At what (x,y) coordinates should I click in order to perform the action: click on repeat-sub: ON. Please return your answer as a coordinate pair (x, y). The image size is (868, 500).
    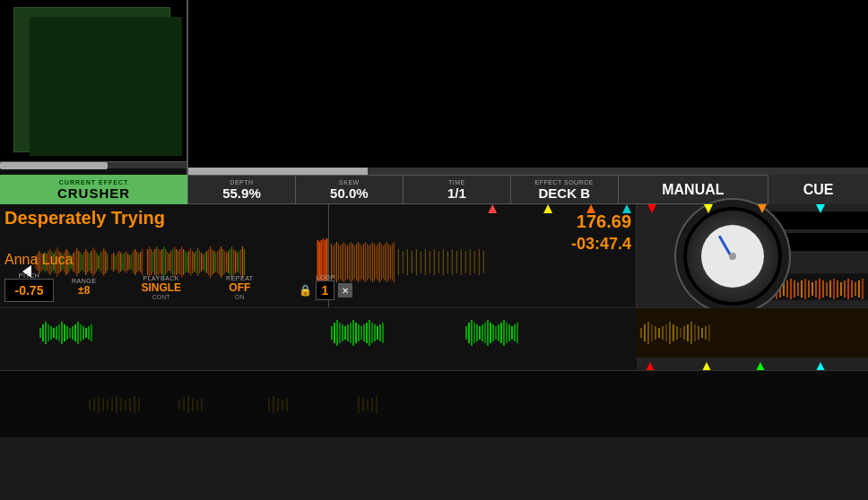
    Looking at the image, I should click on (240, 297).